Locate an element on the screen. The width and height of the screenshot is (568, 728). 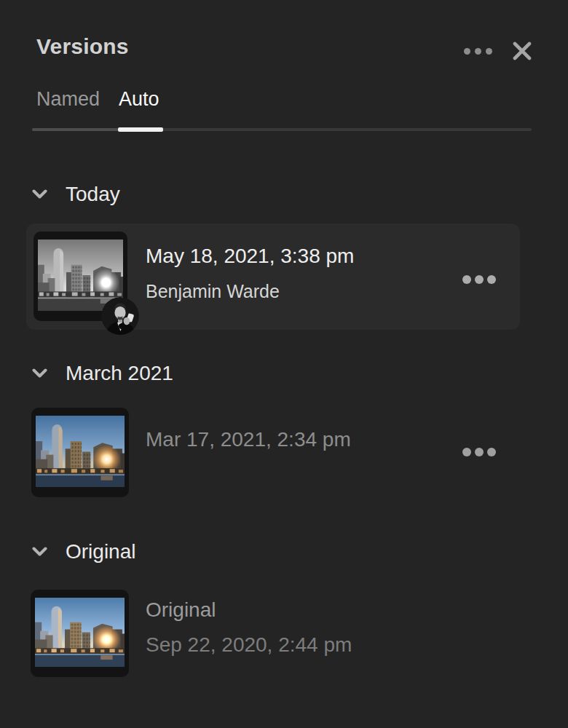
active-tab-indicator is located at coordinates (141, 130).